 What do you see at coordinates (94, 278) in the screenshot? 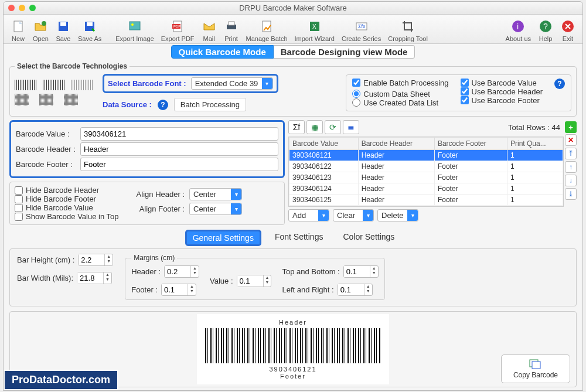
I see `bar-width-input: ▲▼` at bounding box center [94, 278].